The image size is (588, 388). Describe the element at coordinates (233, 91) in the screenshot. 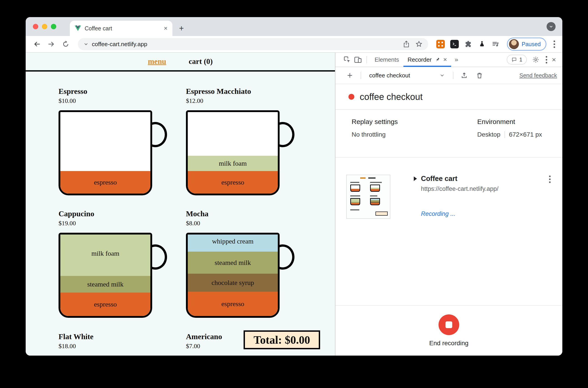

I see `item-name: Espresso Macchiato` at that location.